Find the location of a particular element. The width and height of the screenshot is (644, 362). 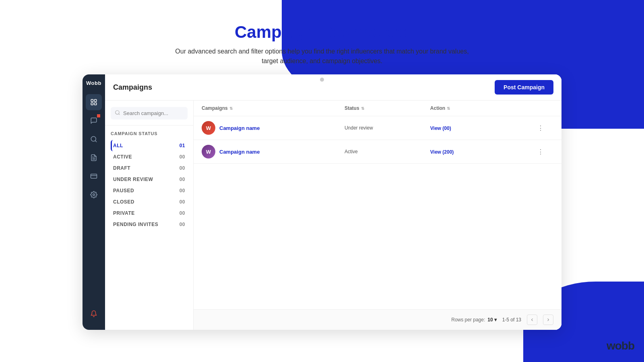

status-label: CLOSED is located at coordinates (124, 202).